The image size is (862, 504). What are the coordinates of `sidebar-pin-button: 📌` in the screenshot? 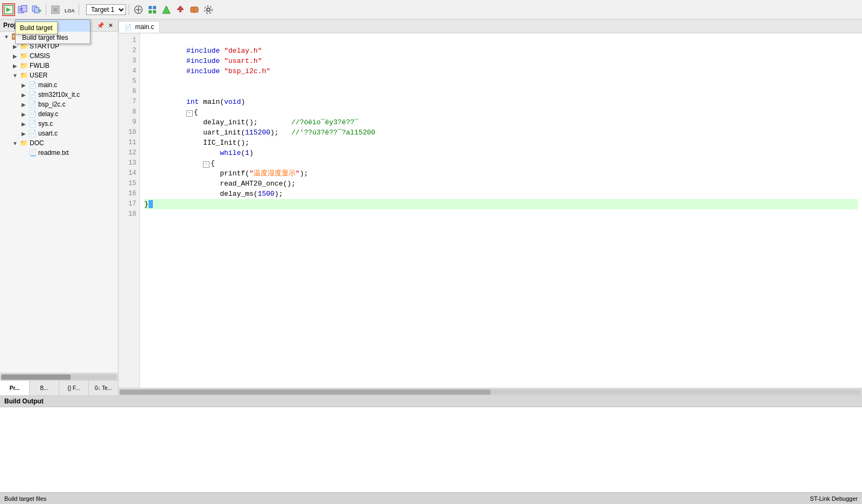 It's located at (101, 25).